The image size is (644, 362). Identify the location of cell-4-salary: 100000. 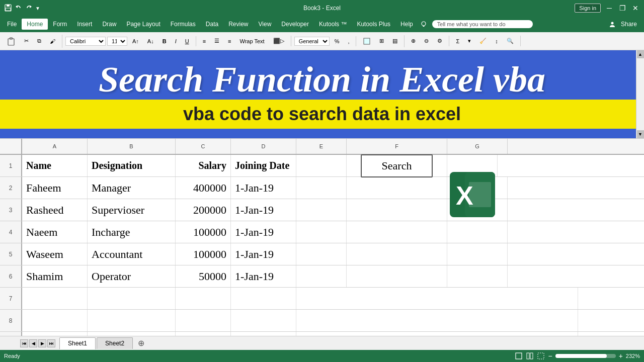
(203, 232).